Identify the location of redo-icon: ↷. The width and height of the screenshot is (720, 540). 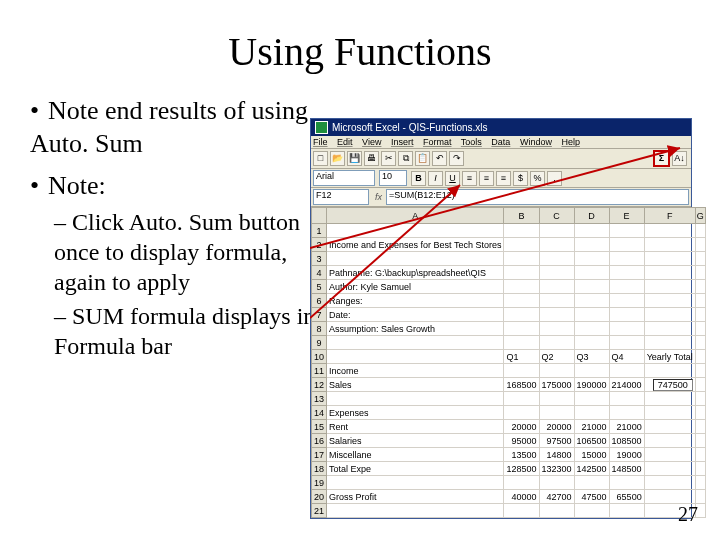
(456, 158).